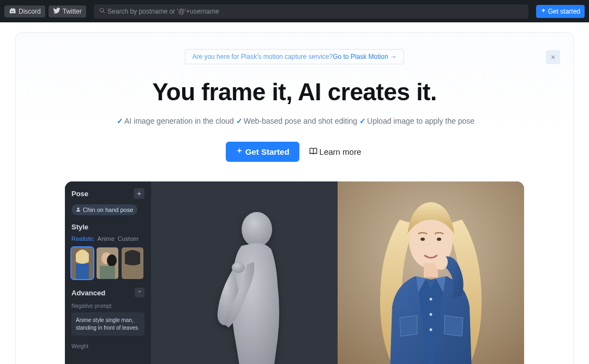  I want to click on style-tabs: Realistic Anime Custom, so click(108, 239).